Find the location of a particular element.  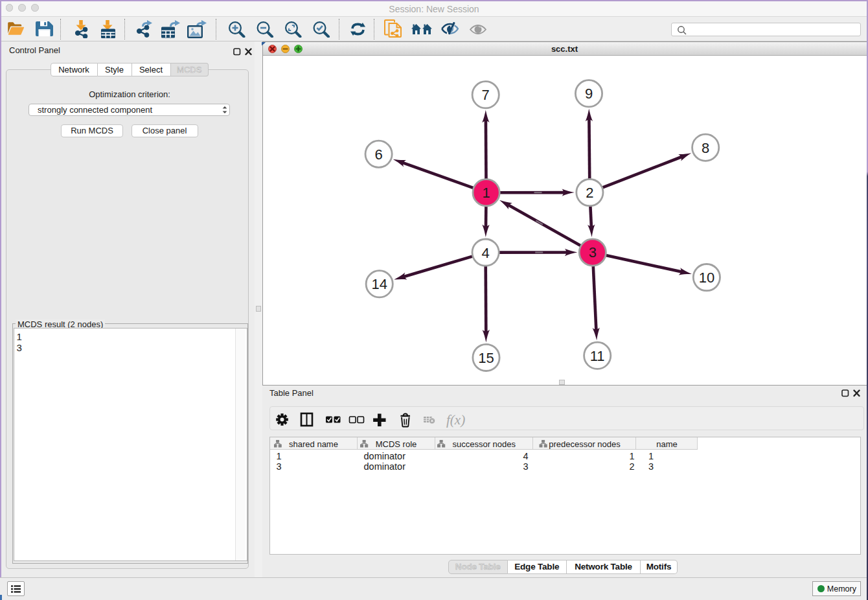

svg-text: f(x) is located at coordinates (456, 420).